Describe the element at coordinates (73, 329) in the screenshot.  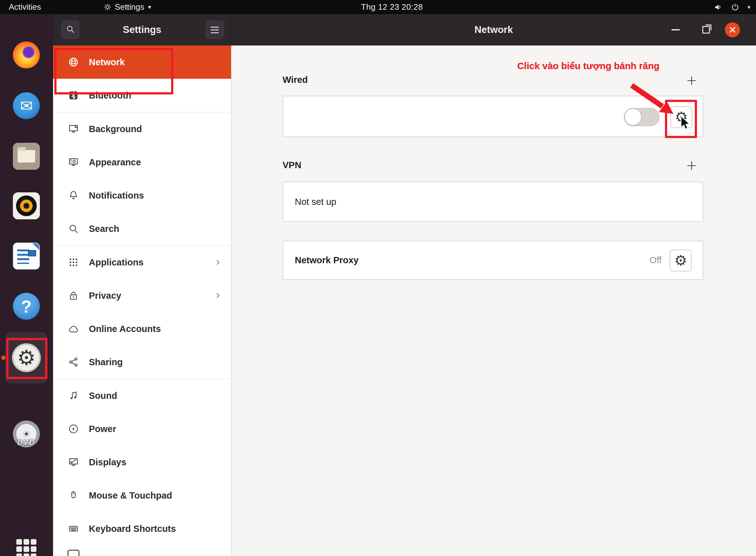
I see `cloud-icon` at that location.